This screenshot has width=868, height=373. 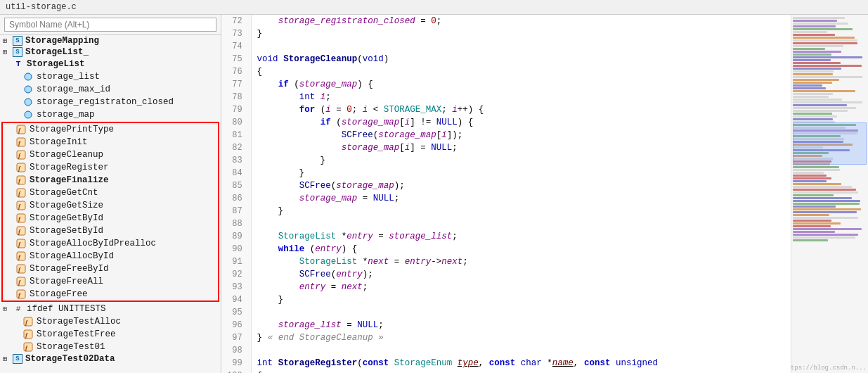 What do you see at coordinates (59, 142) in the screenshot?
I see `tree-item-label-storage-init: StorageInit` at bounding box center [59, 142].